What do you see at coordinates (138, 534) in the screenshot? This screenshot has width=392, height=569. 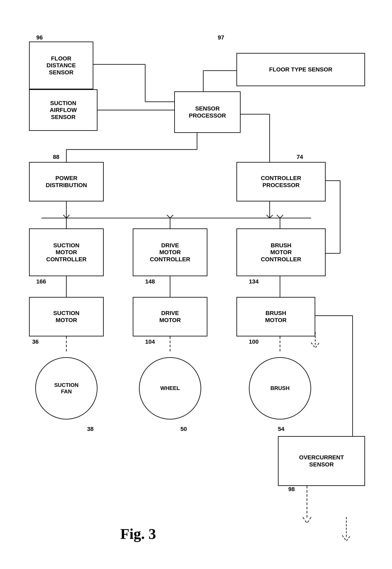 I see `figure-label-text: Fig. 3` at bounding box center [138, 534].